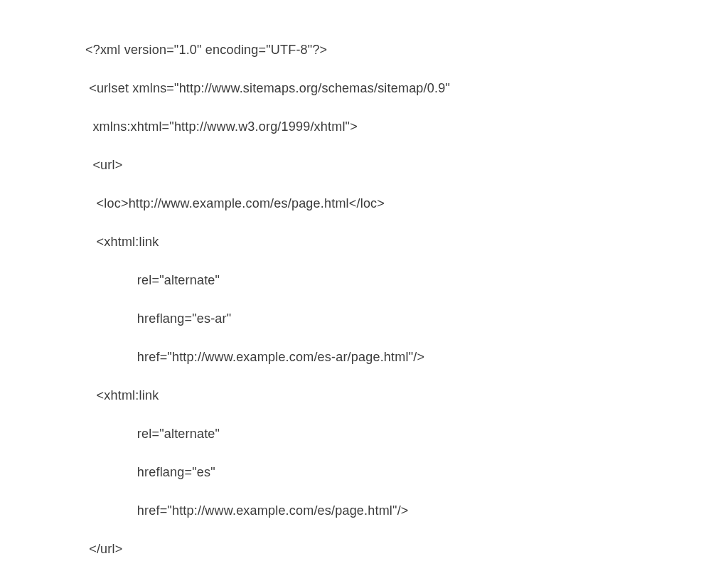 Image resolution: width=728 pixels, height=566 pixels. Describe the element at coordinates (407, 511) in the screenshot. I see `code-line: href="http://www.example.com/es/page.htm…` at that location.